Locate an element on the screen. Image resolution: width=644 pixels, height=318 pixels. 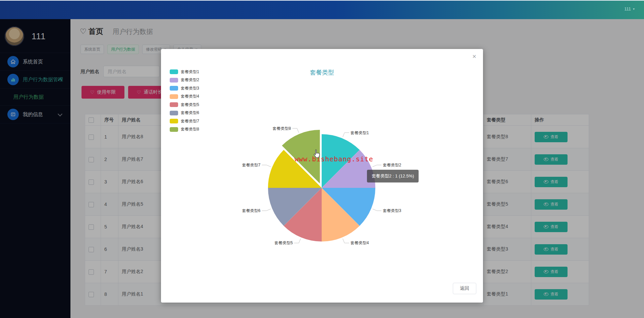
topbar-user-menu: 111 ▾ is located at coordinates (629, 9).